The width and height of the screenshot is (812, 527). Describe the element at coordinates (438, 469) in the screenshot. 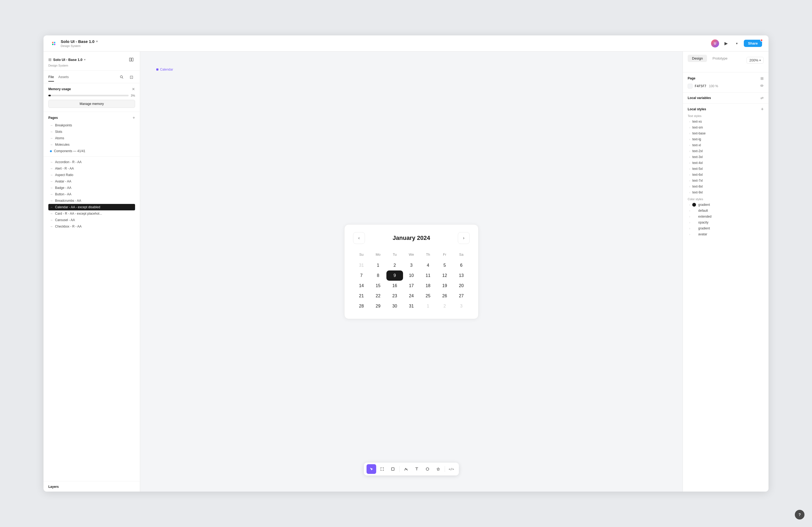

I see `effects-tool-button` at that location.